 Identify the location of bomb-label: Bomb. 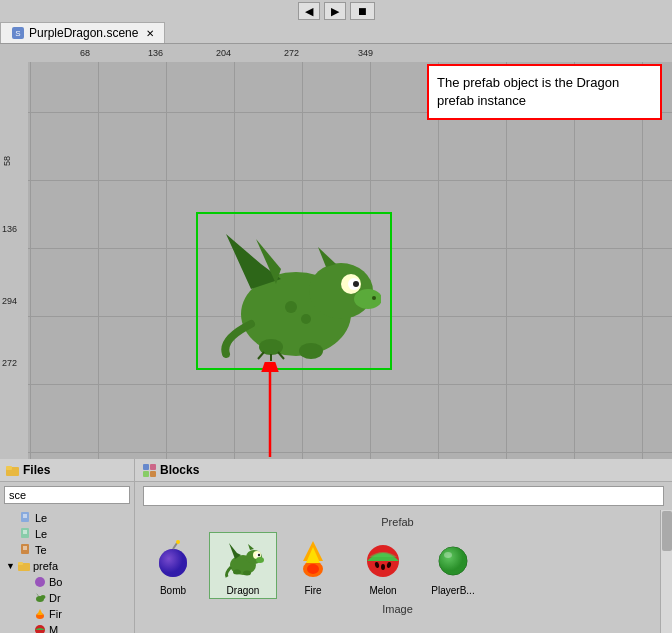
(173, 590).